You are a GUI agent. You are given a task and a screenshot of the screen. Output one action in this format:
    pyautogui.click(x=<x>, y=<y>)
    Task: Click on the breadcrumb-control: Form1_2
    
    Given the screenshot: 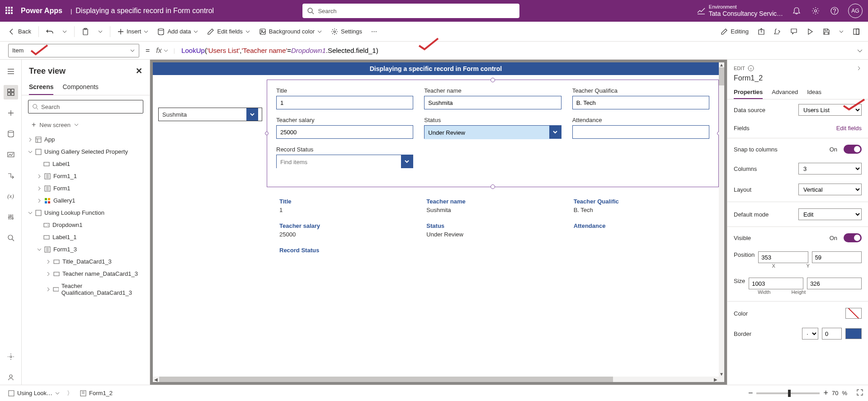 What is the action you would take?
    pyautogui.click(x=96, y=393)
    